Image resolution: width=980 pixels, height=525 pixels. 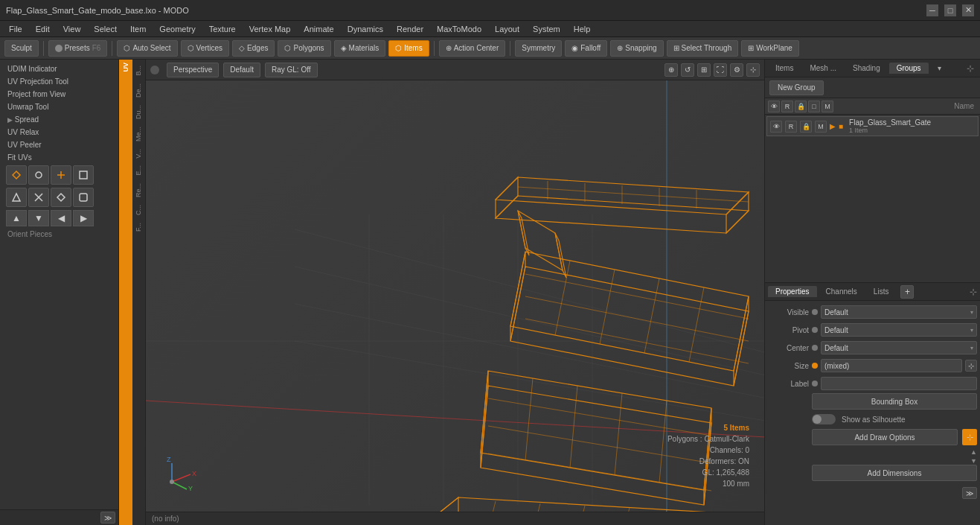 I want to click on tab-chevron-down: ▾, so click(x=939, y=69).